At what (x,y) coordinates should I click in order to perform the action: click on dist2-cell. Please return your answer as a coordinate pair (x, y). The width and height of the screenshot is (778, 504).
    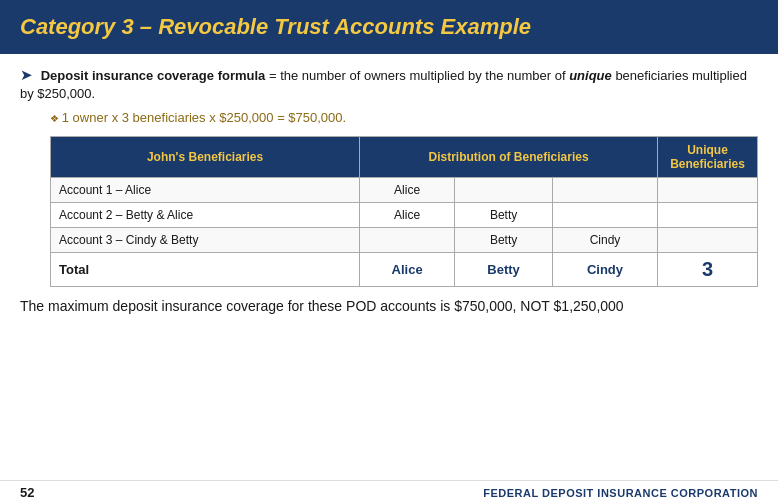
    Looking at the image, I should click on (504, 190).